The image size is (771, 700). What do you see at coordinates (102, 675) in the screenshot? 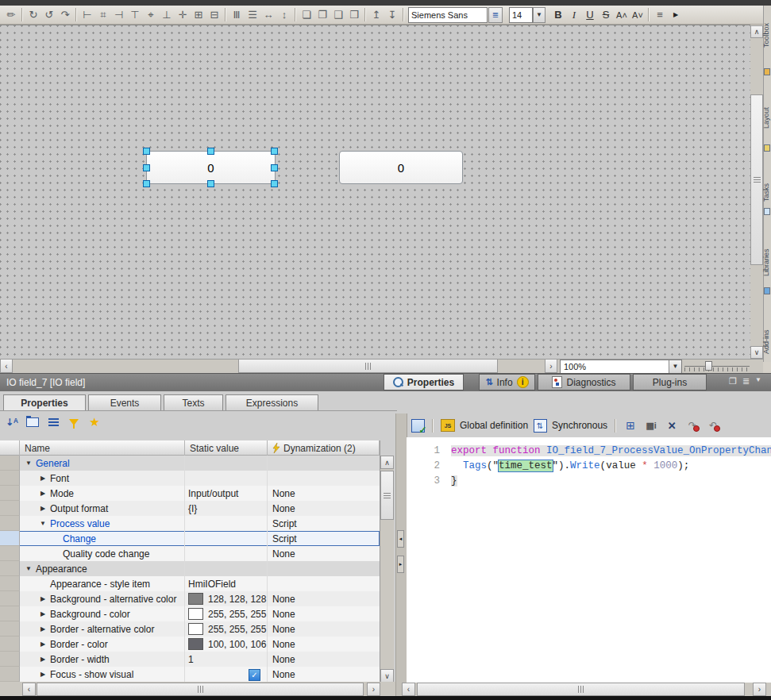
I see `property-name-cell: ▶Focus - show visual` at bounding box center [102, 675].